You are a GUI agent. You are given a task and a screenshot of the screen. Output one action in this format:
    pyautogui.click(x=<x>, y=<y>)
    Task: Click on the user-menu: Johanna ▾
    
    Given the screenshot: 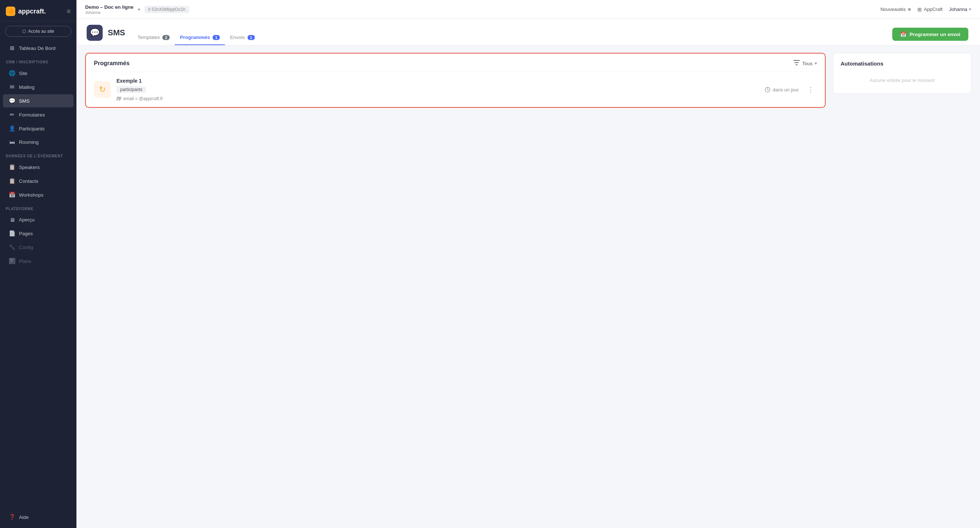 What is the action you would take?
    pyautogui.click(x=960, y=9)
    